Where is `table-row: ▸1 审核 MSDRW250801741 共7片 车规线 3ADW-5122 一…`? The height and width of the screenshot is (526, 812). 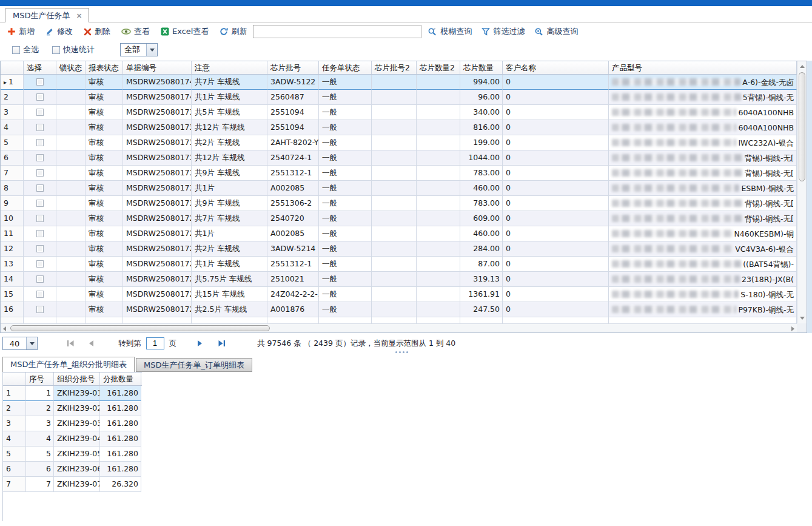 table-row: ▸1 审核 MSDRW250801741 共7片 车规线 3ADW-5122 一… is located at coordinates (399, 83).